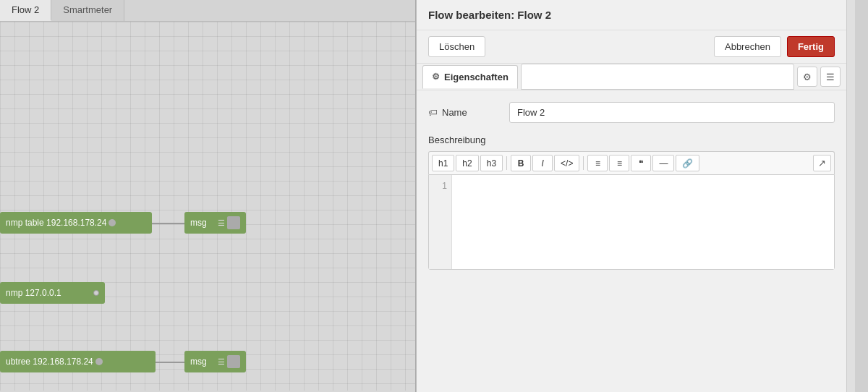 The width and height of the screenshot is (868, 392). Describe the element at coordinates (470, 77) in the screenshot. I see `tab-eigenschaften: ⚙ Eigenschaften` at that location.